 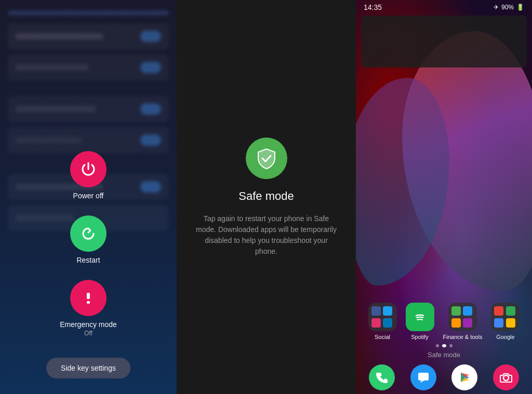 What do you see at coordinates (382, 337) in the screenshot?
I see `social-label: Social` at bounding box center [382, 337].